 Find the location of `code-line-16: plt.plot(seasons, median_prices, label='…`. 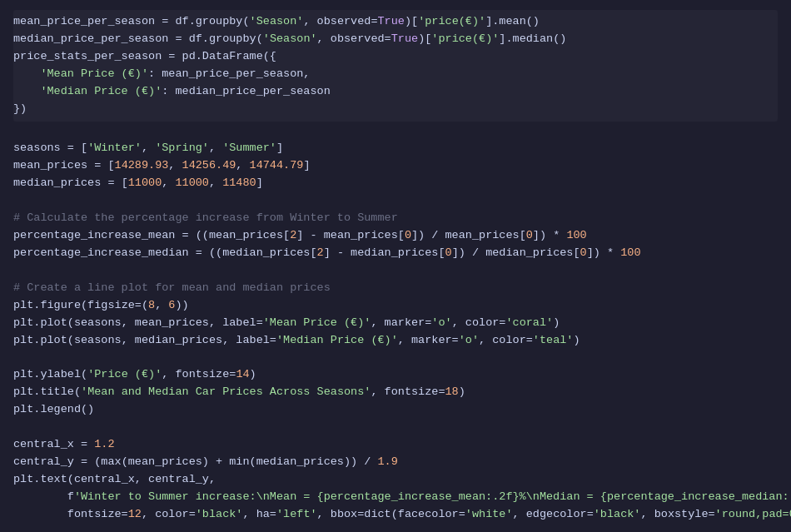

code-line-16: plt.plot(seasons, median_prices, label='… is located at coordinates (396, 341).